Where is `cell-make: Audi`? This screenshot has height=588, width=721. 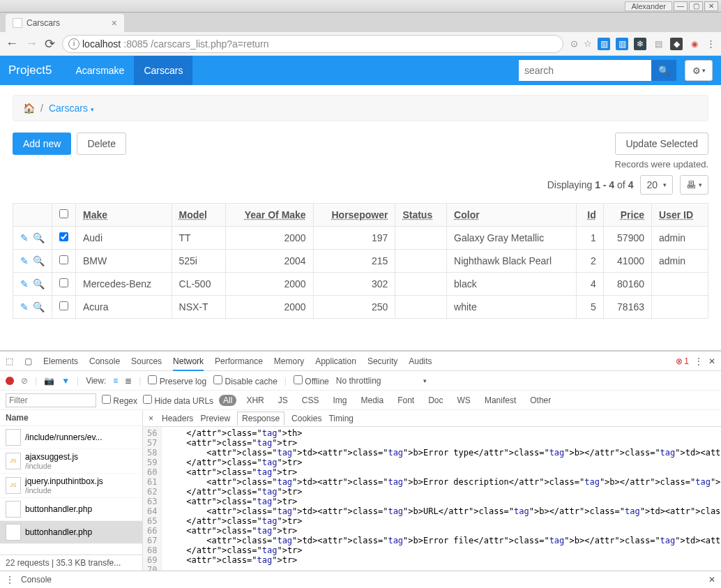
cell-make: Audi is located at coordinates (124, 239).